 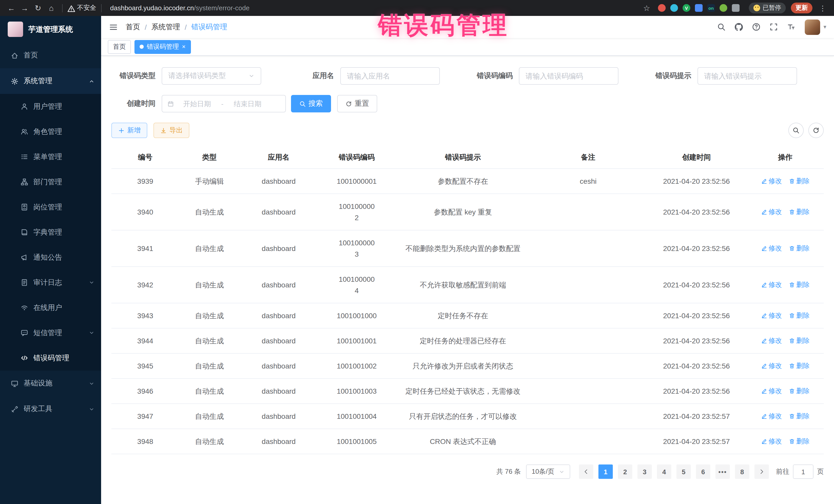 What do you see at coordinates (113, 27) in the screenshot?
I see `hamburger-icon` at bounding box center [113, 27].